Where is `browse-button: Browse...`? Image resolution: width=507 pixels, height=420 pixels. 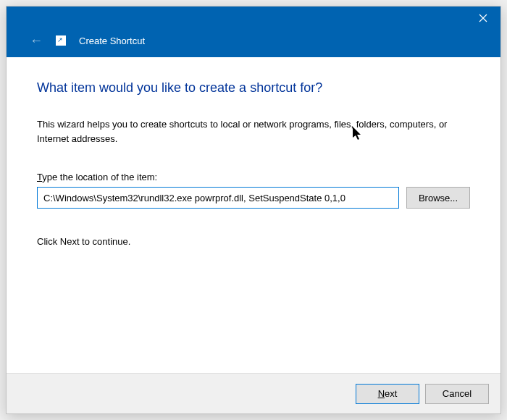 browse-button: Browse... is located at coordinates (438, 198).